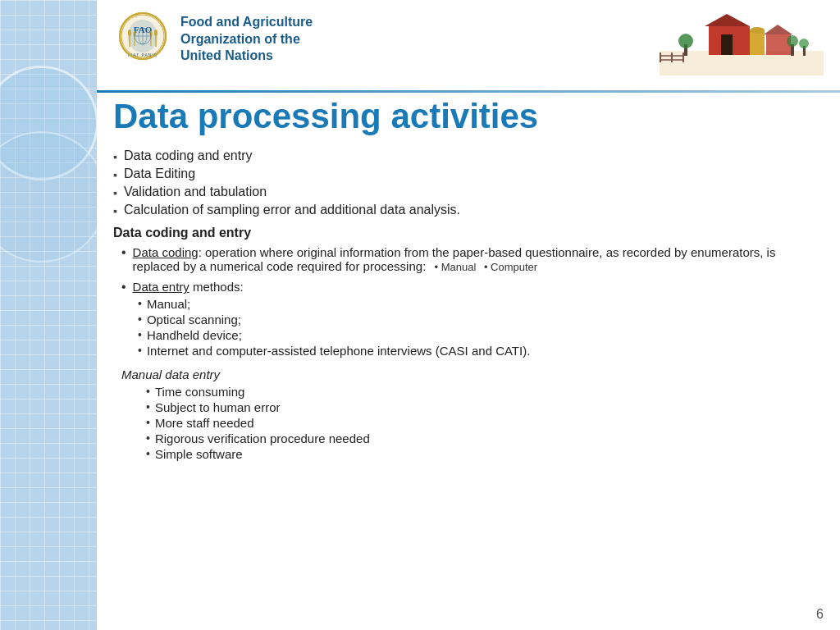 The image size is (840, 630). What do you see at coordinates (510, 267) in the screenshot?
I see `inline-computer: Computer` at bounding box center [510, 267].